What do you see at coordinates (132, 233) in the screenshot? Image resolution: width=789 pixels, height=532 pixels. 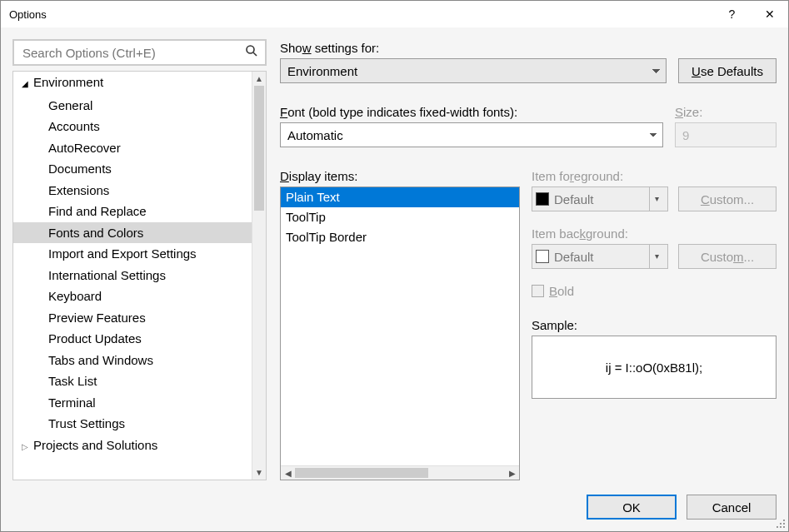 I see `tree-item: Fonts and Colors` at bounding box center [132, 233].